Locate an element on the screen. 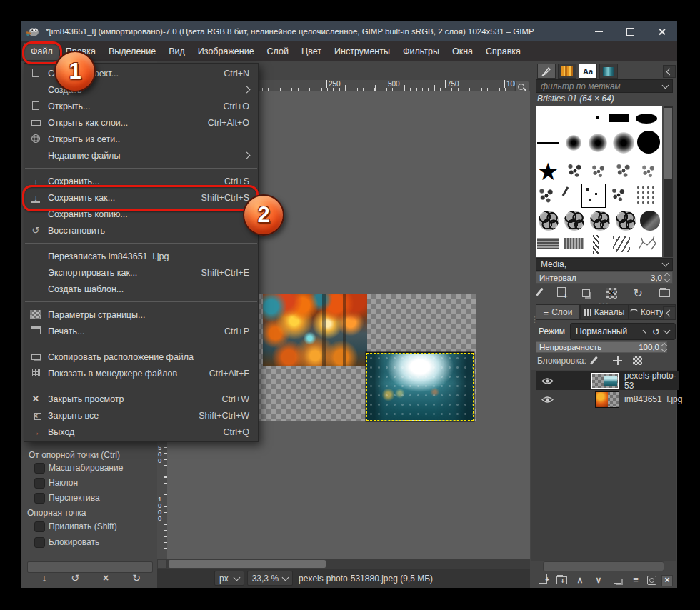 The width and height of the screenshot is (700, 610). menu-item-quit: Выход Ctrl+Q is located at coordinates (141, 431).